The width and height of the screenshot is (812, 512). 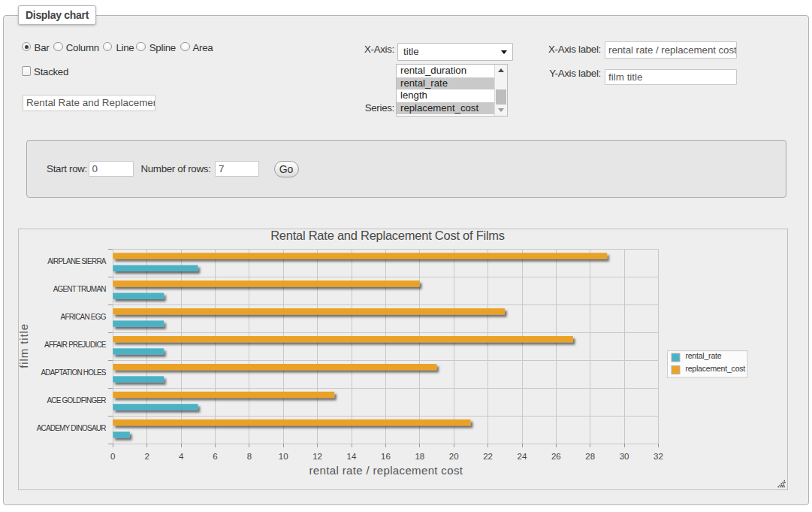 What do you see at coordinates (74, 373) in the screenshot?
I see `svg-text: ADAPTATION HOLES` at bounding box center [74, 373].